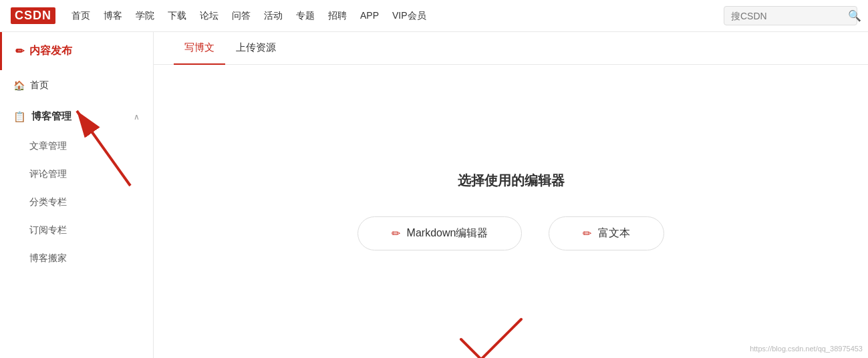 This screenshot has width=868, height=358. What do you see at coordinates (177, 16) in the screenshot?
I see `nav-download: 下载` at bounding box center [177, 16].